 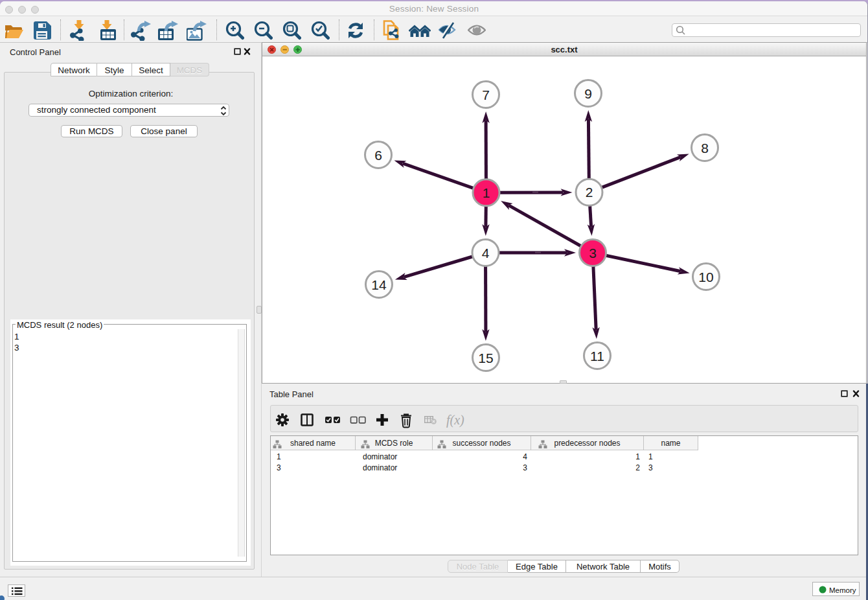 I want to click on svg-text: 2, so click(x=589, y=192).